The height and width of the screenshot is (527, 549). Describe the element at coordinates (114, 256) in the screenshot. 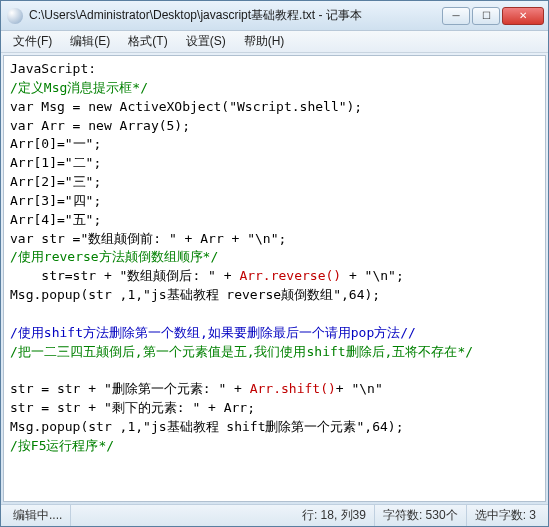

I see `code-comment: /使用reverse方法颠倒数组顺序*/` at that location.